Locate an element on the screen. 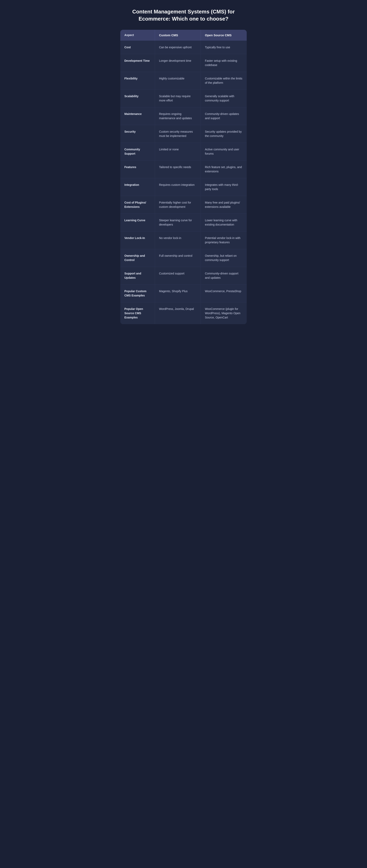  cell-opensource: Potential vendor lock-in with proprietar… is located at coordinates (224, 240).